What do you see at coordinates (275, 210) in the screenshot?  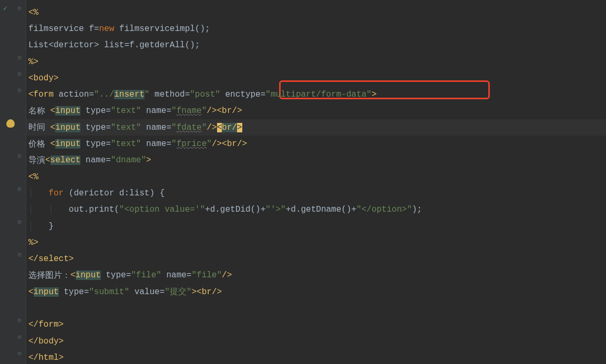 I see `string: "'>"` at bounding box center [275, 210].